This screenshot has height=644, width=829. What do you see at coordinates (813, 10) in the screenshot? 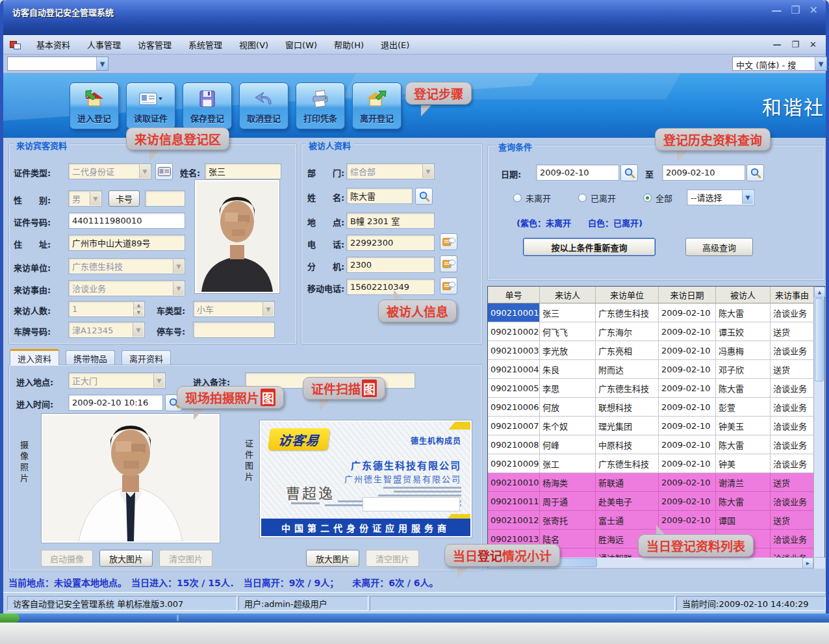
I see `close-icon: ✕` at bounding box center [813, 10].